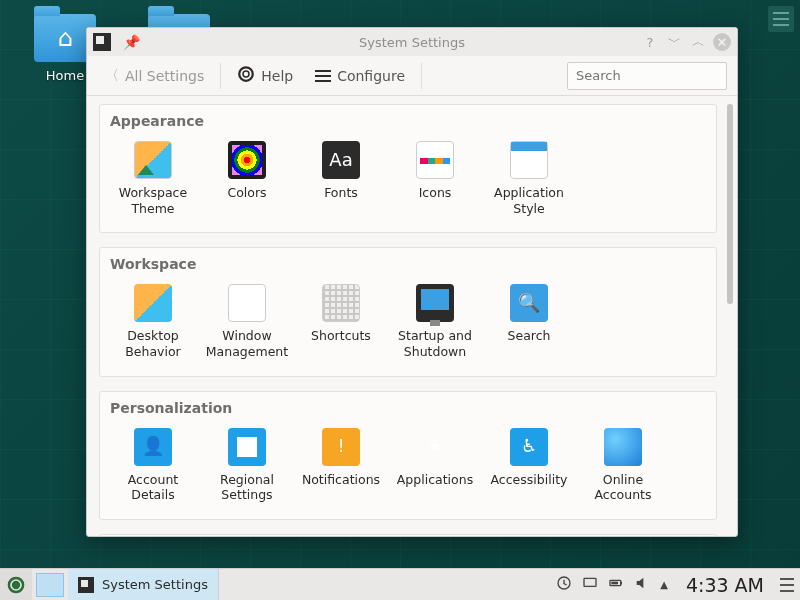  What do you see at coordinates (153, 466) in the screenshot?
I see `settings-item: 👤Account Details` at bounding box center [153, 466].